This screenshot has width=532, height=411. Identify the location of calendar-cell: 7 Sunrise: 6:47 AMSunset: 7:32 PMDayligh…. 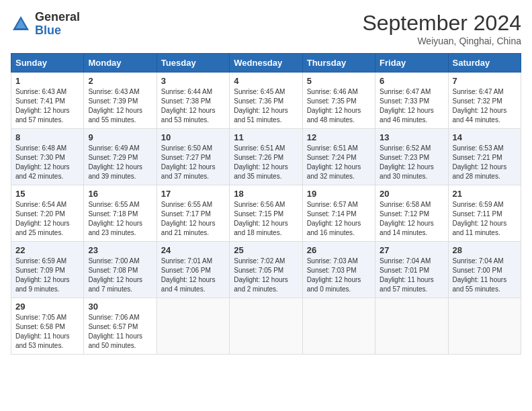
(484, 101).